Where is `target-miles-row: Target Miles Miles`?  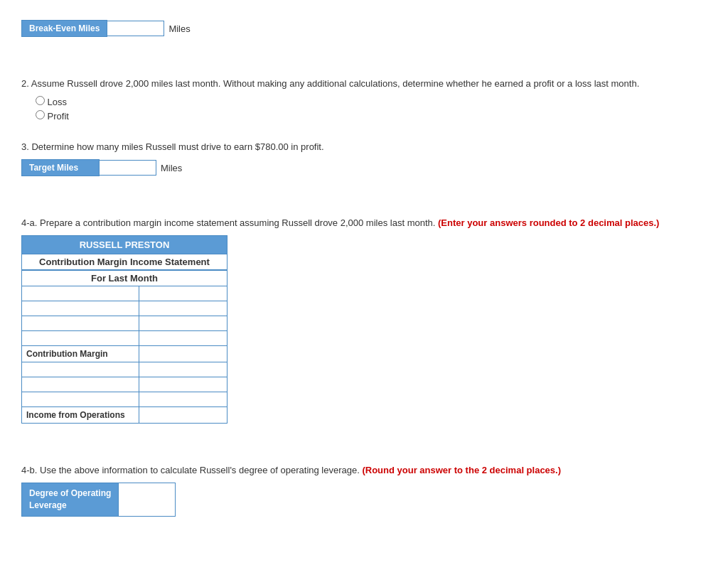
target-miles-row: Target Miles Miles is located at coordinates (364, 168).